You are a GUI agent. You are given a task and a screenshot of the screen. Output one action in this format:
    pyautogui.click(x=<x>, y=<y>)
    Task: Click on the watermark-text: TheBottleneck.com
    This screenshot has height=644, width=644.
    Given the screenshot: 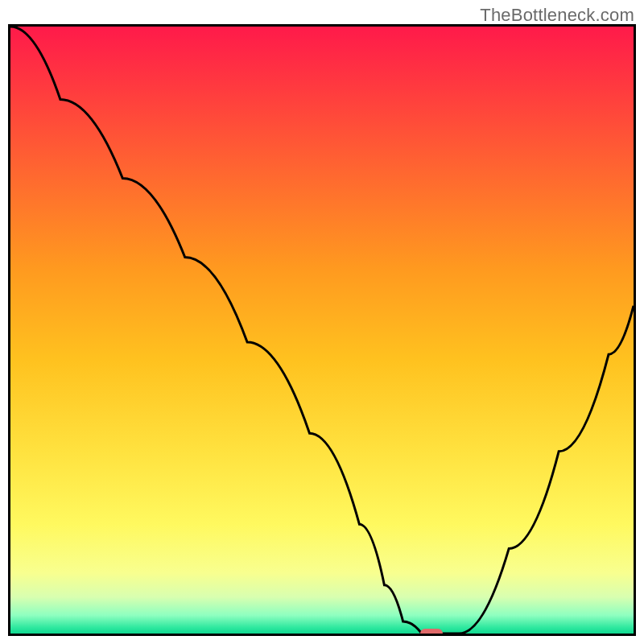 What is the action you would take?
    pyautogui.click(x=557, y=15)
    